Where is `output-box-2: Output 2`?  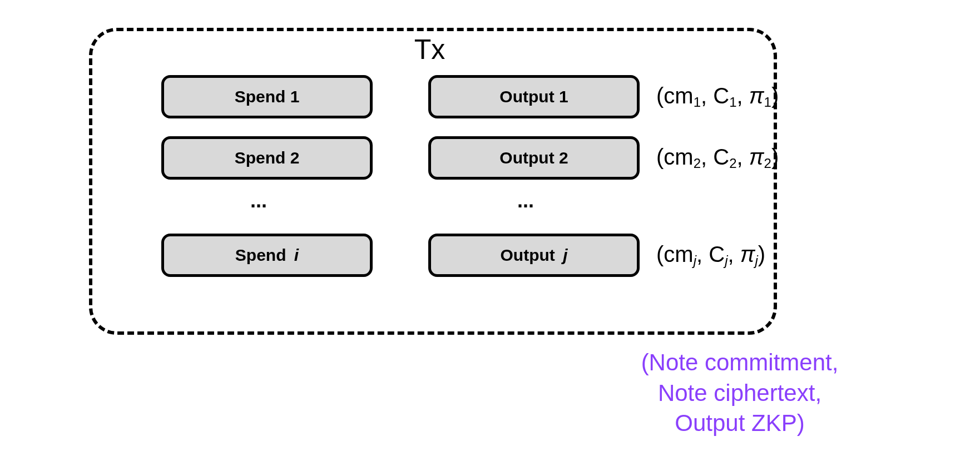 output-box-2: Output 2 is located at coordinates (534, 158).